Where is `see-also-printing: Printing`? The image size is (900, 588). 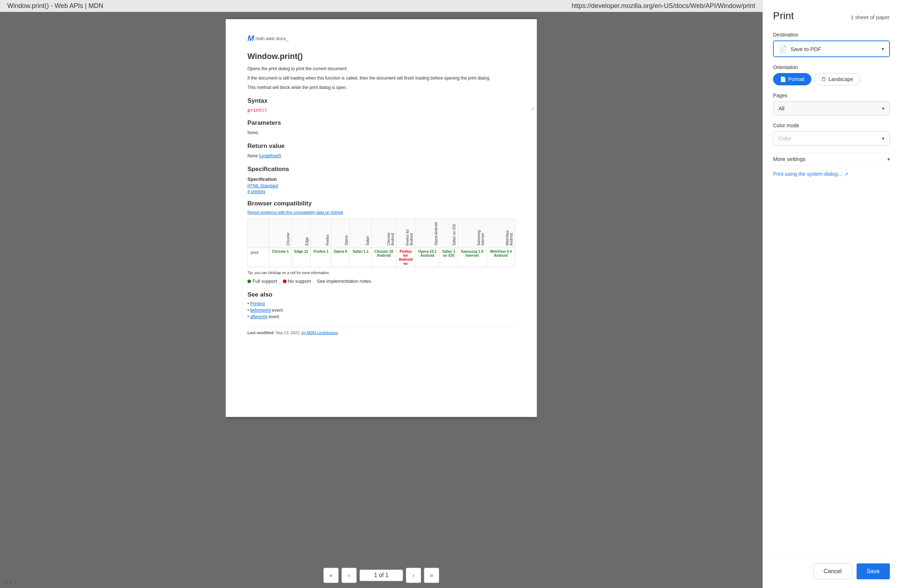 see-also-printing: Printing is located at coordinates (381, 304).